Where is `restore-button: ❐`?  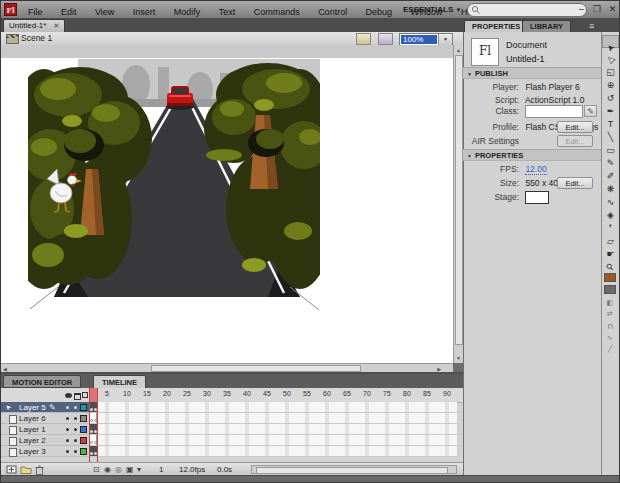
restore-button: ❐ is located at coordinates (596, 10).